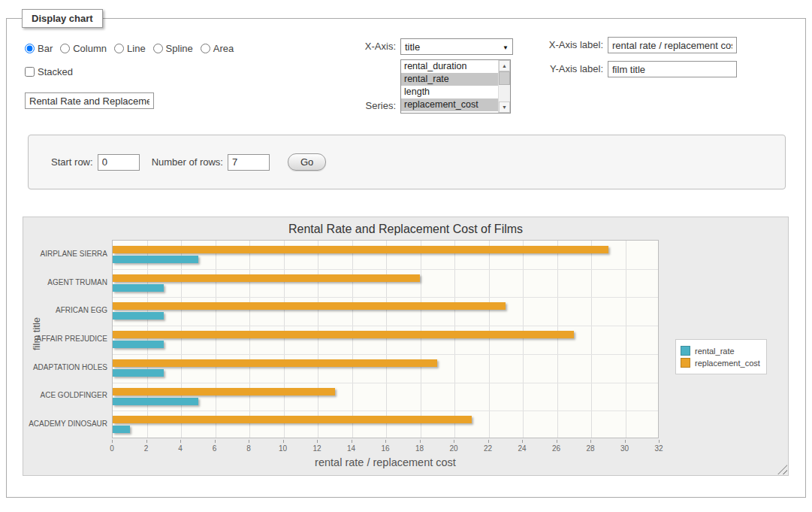  I want to click on x-axis-label-field-label: X-Axis label:, so click(575, 45).